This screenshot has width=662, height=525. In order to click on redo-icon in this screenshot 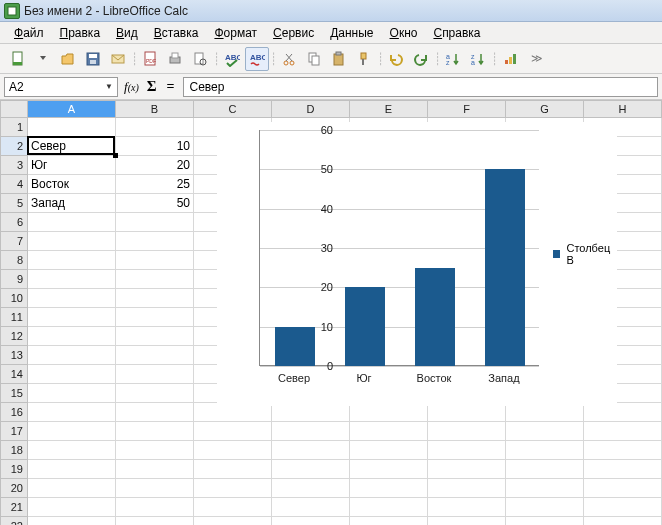, I will do `click(421, 59)`.